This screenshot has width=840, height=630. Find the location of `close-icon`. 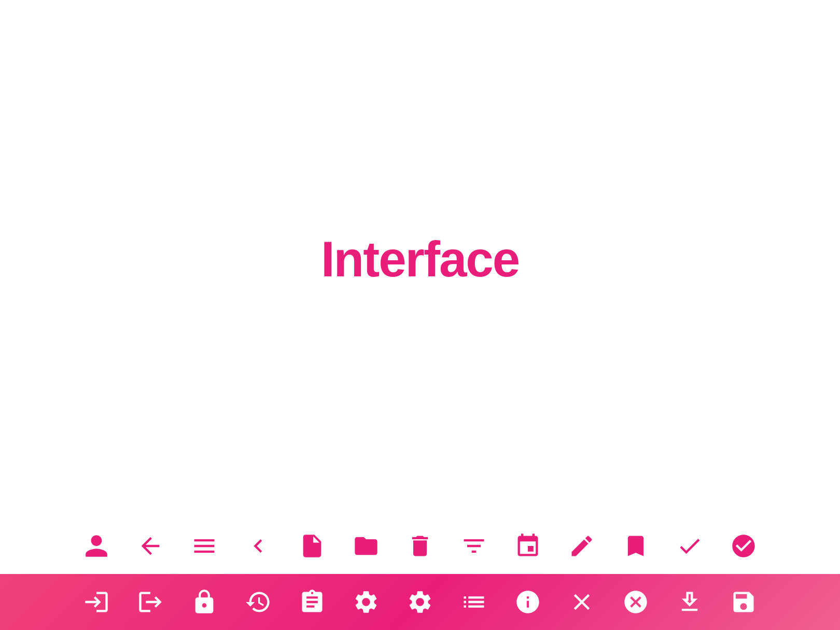

close-icon is located at coordinates (582, 602).